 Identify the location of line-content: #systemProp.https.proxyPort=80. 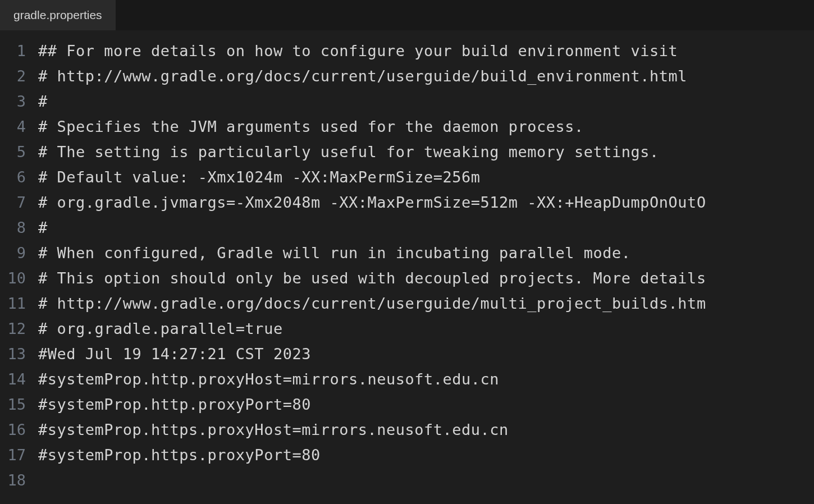
(180, 455).